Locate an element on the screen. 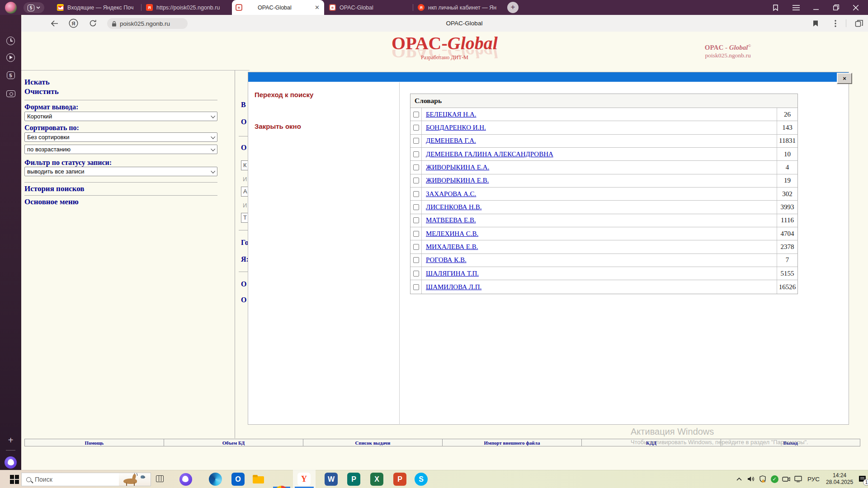 This screenshot has height=488, width=868. goto-search-link: Переход к поиску is located at coordinates (284, 95).